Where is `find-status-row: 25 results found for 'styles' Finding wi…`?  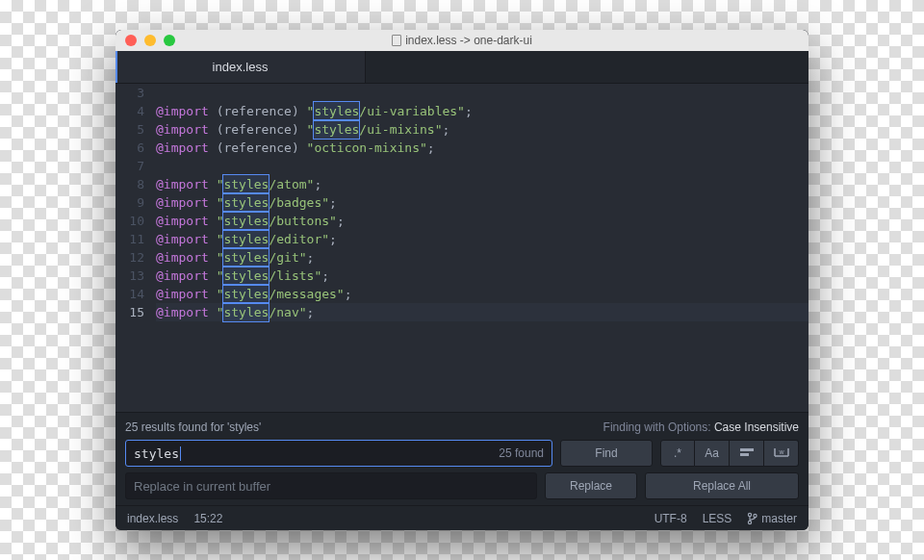
find-status-row: 25 results found for 'styles' Finding wi… is located at coordinates (462, 427).